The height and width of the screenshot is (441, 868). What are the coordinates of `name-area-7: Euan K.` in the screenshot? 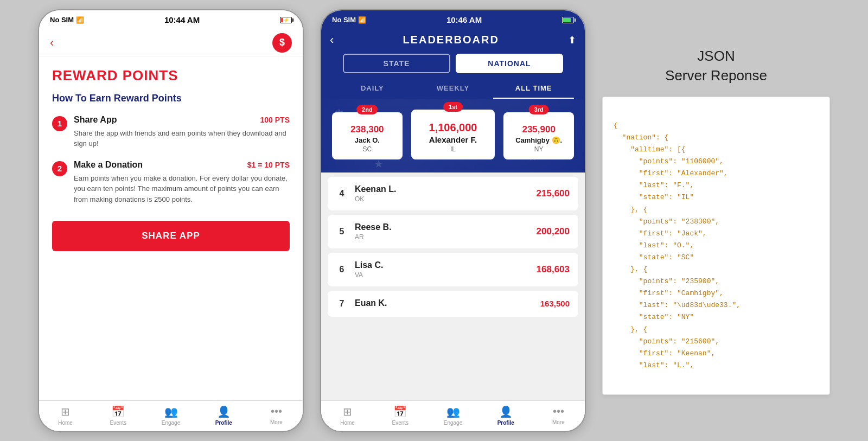 It's located at (444, 304).